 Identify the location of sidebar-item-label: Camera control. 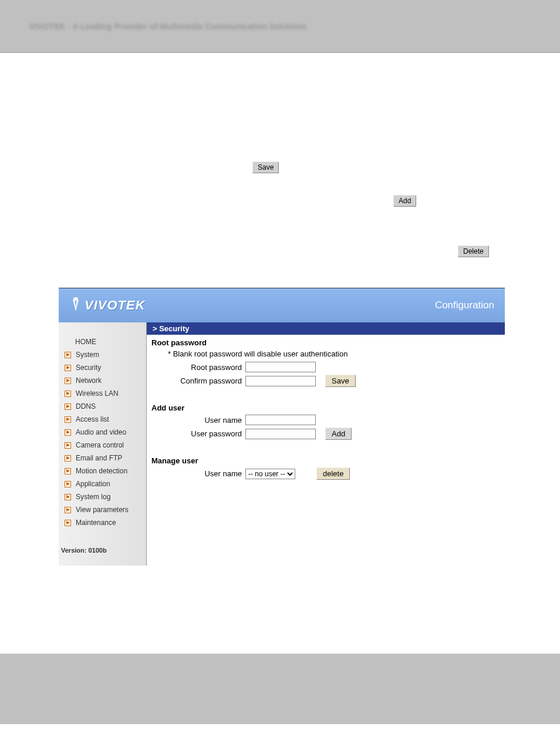
(100, 445).